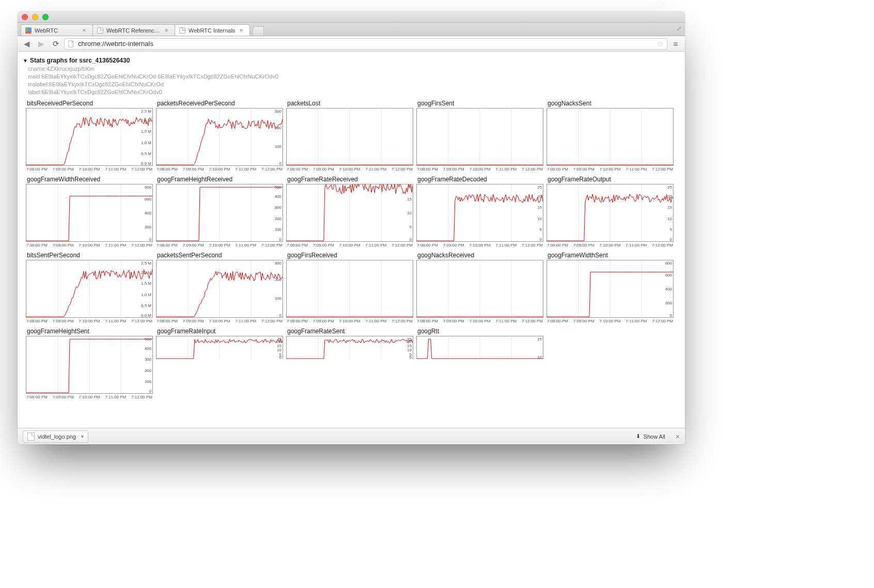 The height and width of the screenshot is (588, 874). I want to click on stats-chart: googFrameRateInput0510152025, so click(220, 363).